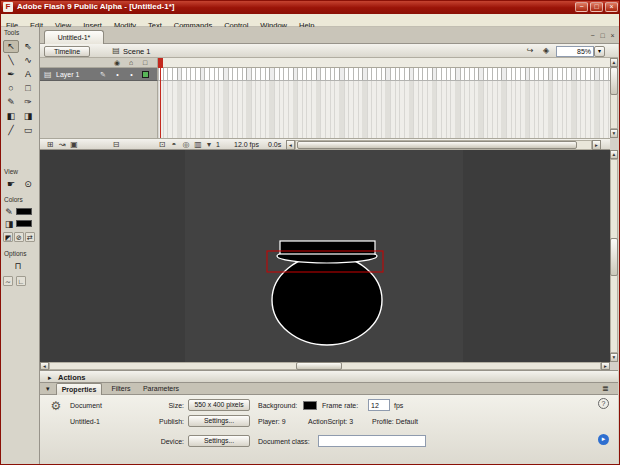 The image size is (620, 465). I want to click on collapse-arrow-icon: ▾, so click(48, 389).